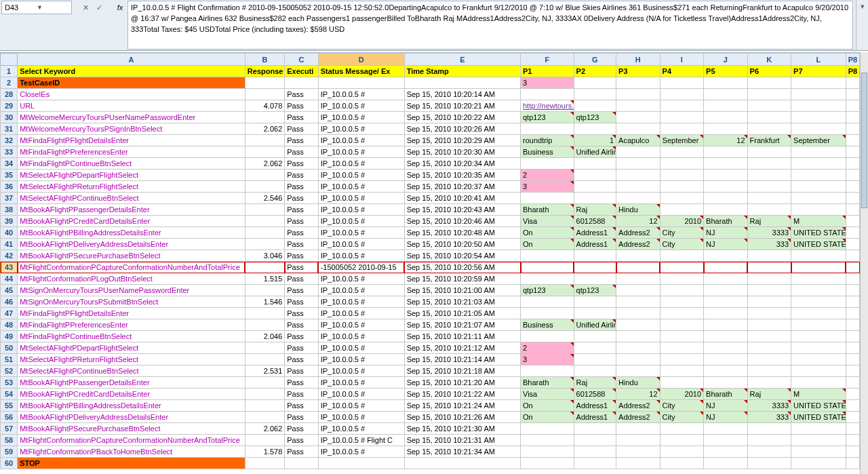 The height and width of the screenshot is (474, 868). What do you see at coordinates (595, 152) in the screenshot?
I see `cell: Unified Airlines` at bounding box center [595, 152].